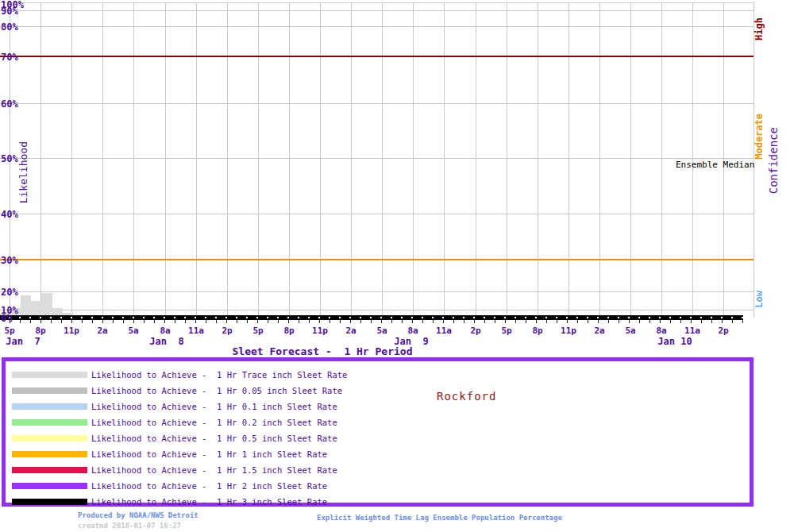 The width and height of the screenshot is (794, 532). Describe the element at coordinates (378, 502) in the screenshot. I see `legend-row: Likelihood to Achieve - 1 Hr 3 inch Slee…` at that location.